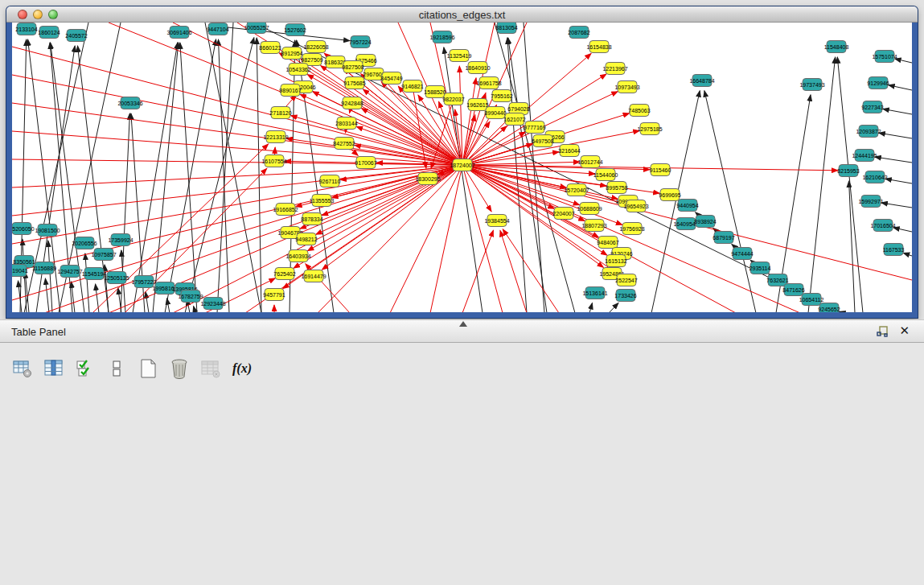 The height and width of the screenshot is (585, 924). Describe the element at coordinates (595, 293) in the screenshot. I see `graph-node: 15136141` at that location.